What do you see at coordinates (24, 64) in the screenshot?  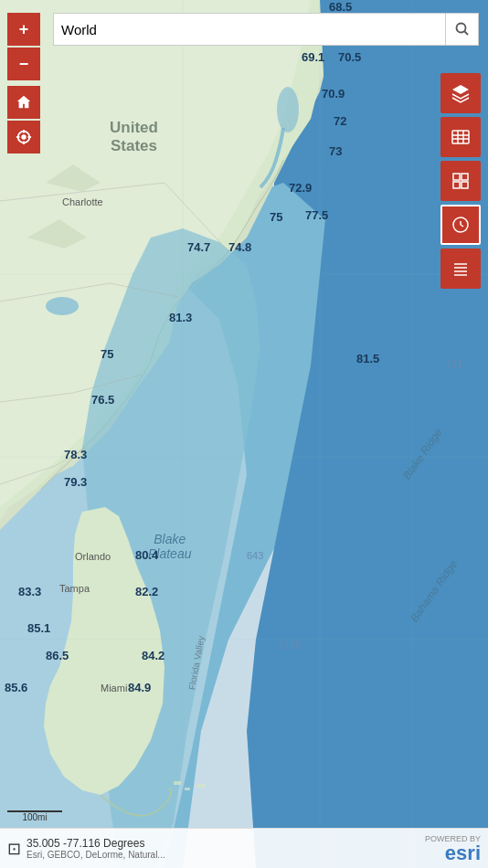 I see `zoom-out-button: −` at bounding box center [24, 64].